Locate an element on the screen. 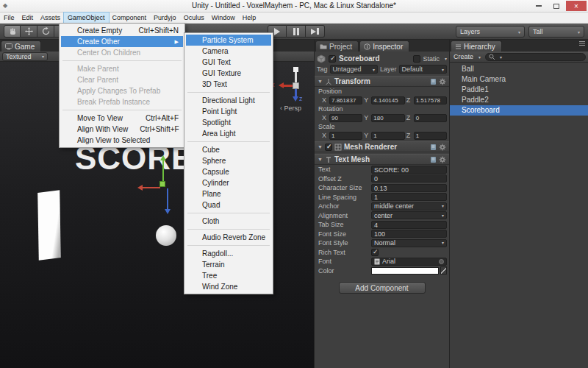 The image size is (588, 368). line-spacing-field: 1 is located at coordinates (409, 197).